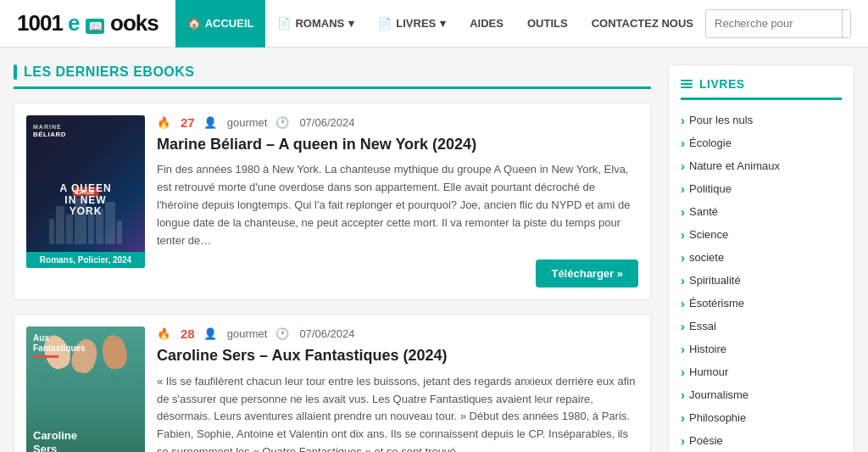 The height and width of the screenshot is (452, 868). I want to click on book-number-2: 28, so click(188, 334).